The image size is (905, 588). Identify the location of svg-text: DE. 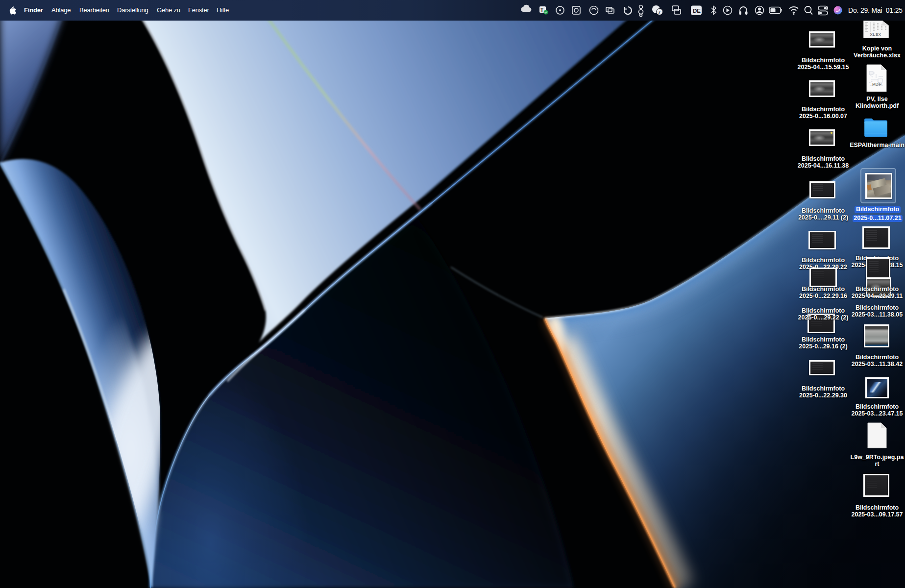
(697, 11).